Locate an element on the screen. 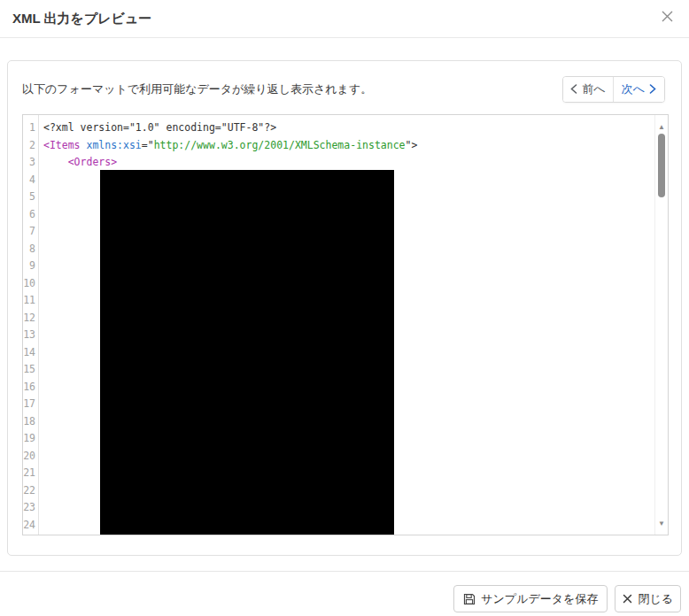 The image size is (689, 616). line-number: 14 is located at coordinates (30, 353).